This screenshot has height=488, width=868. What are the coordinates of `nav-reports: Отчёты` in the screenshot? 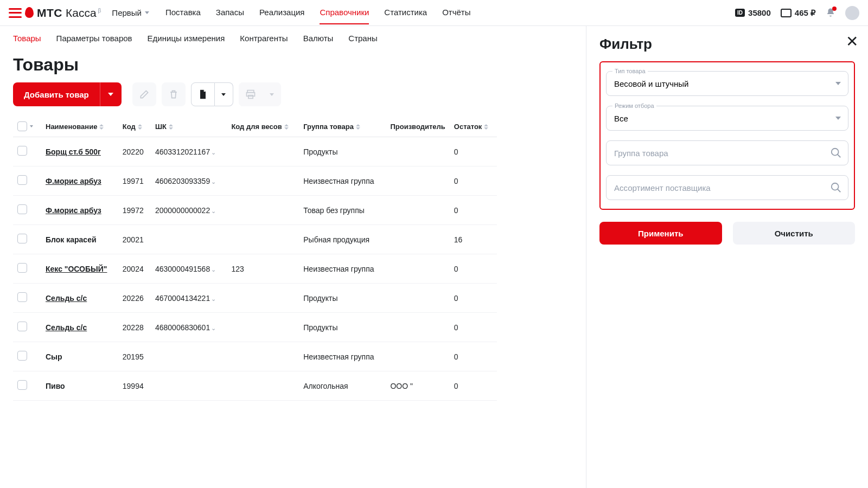 It's located at (456, 13).